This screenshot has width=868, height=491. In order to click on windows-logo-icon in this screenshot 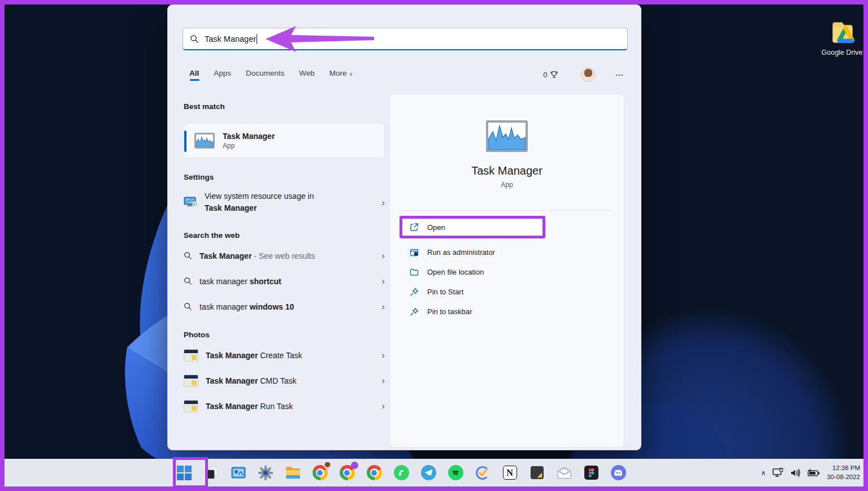, I will do `click(184, 473)`.